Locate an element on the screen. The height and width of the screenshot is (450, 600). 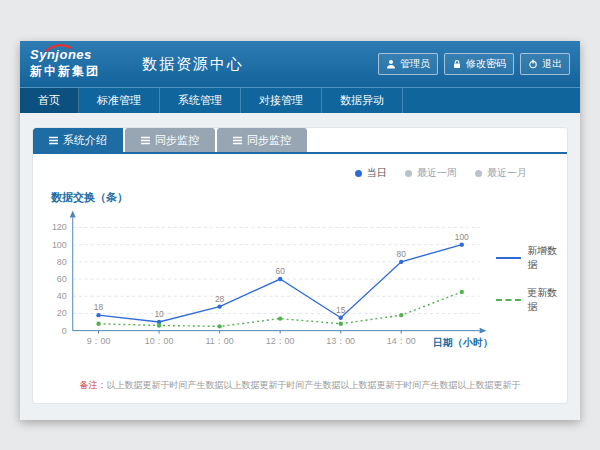
svg-text: 0 is located at coordinates (64, 331).